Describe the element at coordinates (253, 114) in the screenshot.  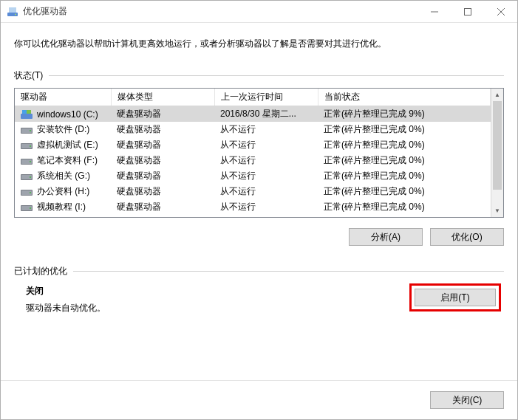
I see `table-row: windows10 (C:)硬盘驱动器2016/8/30 星期二...正常(碎片…` at that location.